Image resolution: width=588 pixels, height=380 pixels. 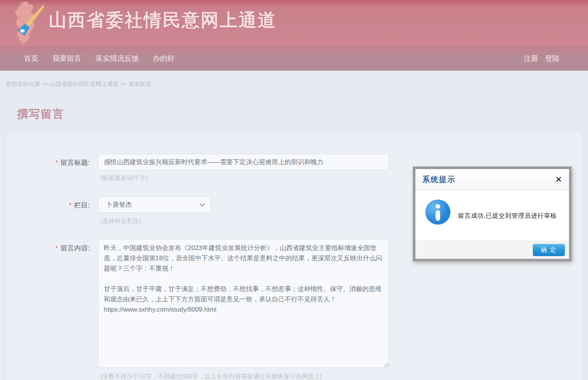 What do you see at coordinates (121, 221) in the screenshot?
I see `category-field-hint: (选择对应栏目)` at bounding box center [121, 221].